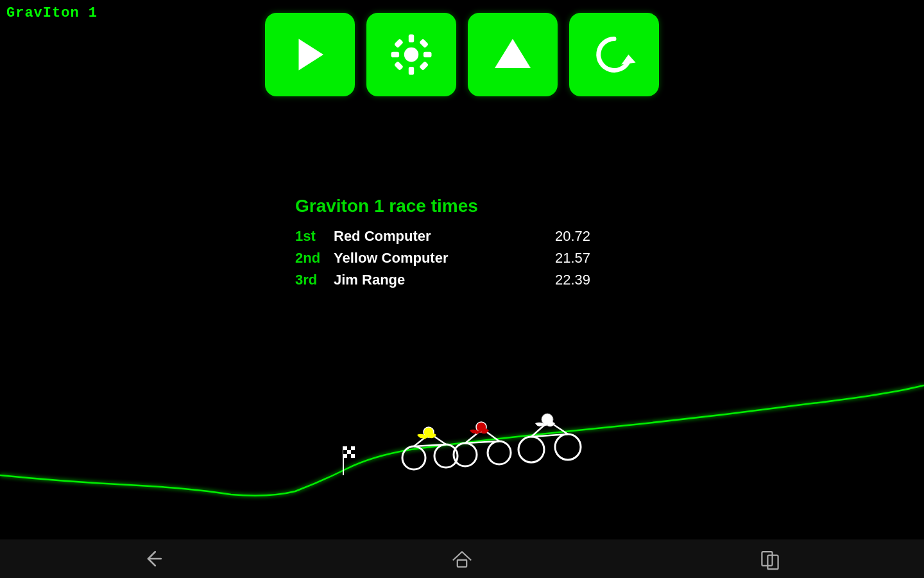 Image resolution: width=924 pixels, height=578 pixels. What do you see at coordinates (314, 280) in the screenshot?
I see `race-position-3: 3rd` at bounding box center [314, 280].